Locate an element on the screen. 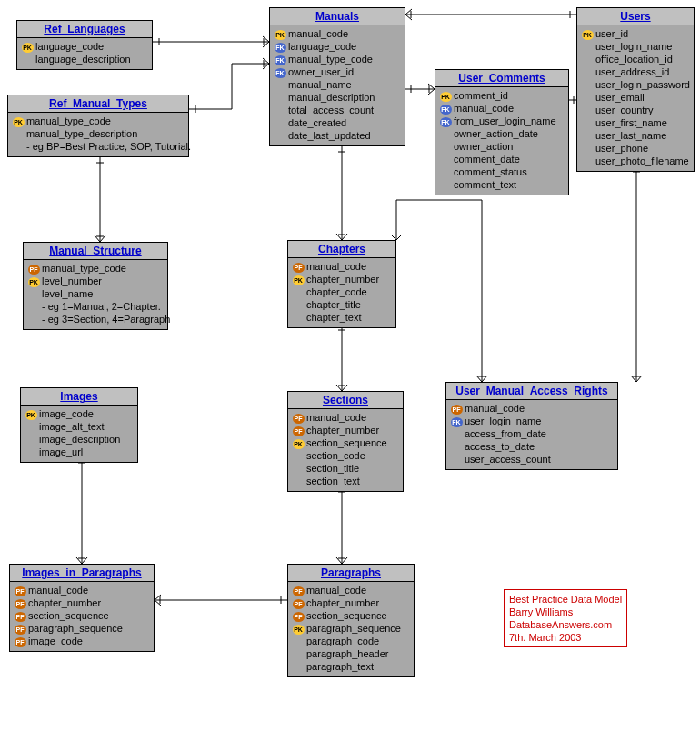 The width and height of the screenshot is (700, 741). field-row: user_address_id is located at coordinates (635, 72).